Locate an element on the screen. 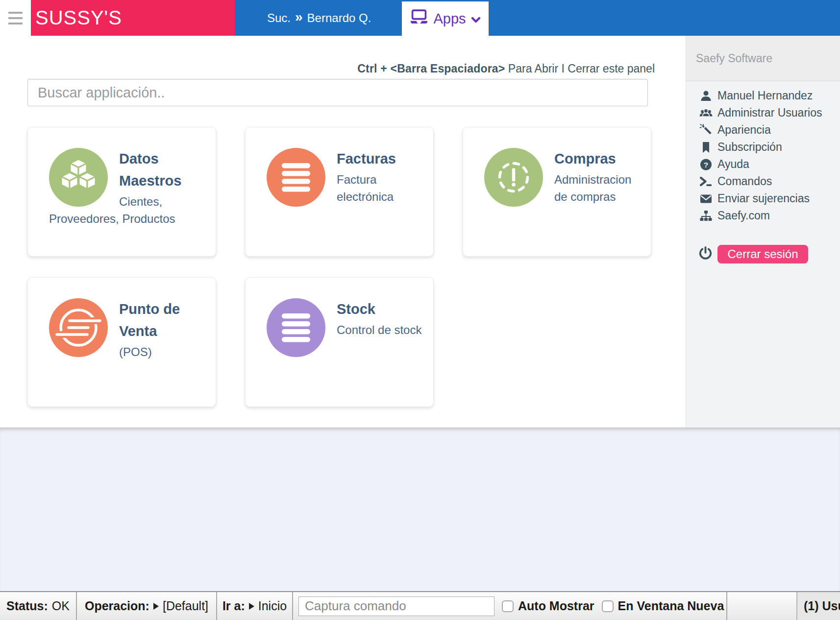 The width and height of the screenshot is (840, 620). status-label: Status: is located at coordinates (27, 606).